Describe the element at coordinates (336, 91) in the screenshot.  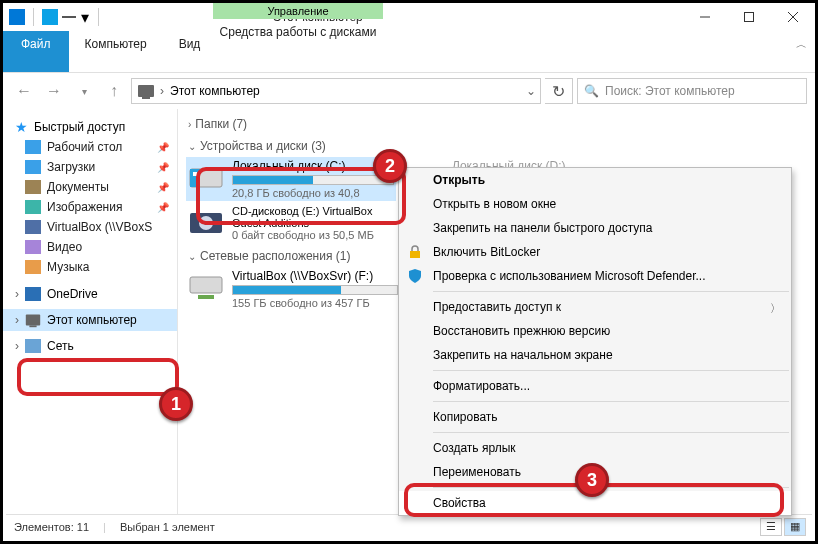
I see `address-bar: › Этот компьютер ⌄` at that location.